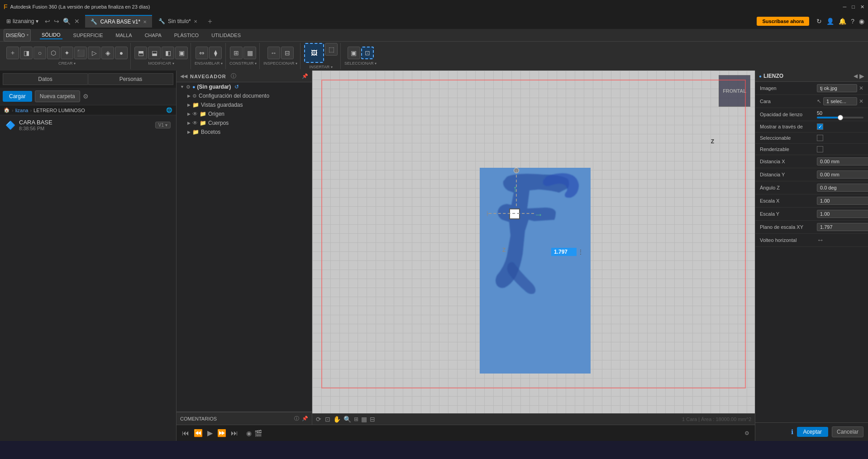  What do you see at coordinates (843, 214) in the screenshot?
I see `escala-y-input` at bounding box center [843, 214].